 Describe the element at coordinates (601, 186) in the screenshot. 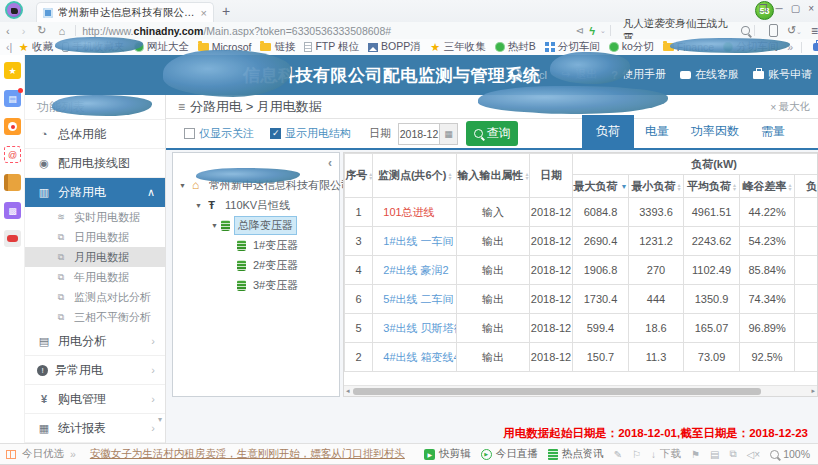

I see `col-header-max-load: 最大负荷` at that location.